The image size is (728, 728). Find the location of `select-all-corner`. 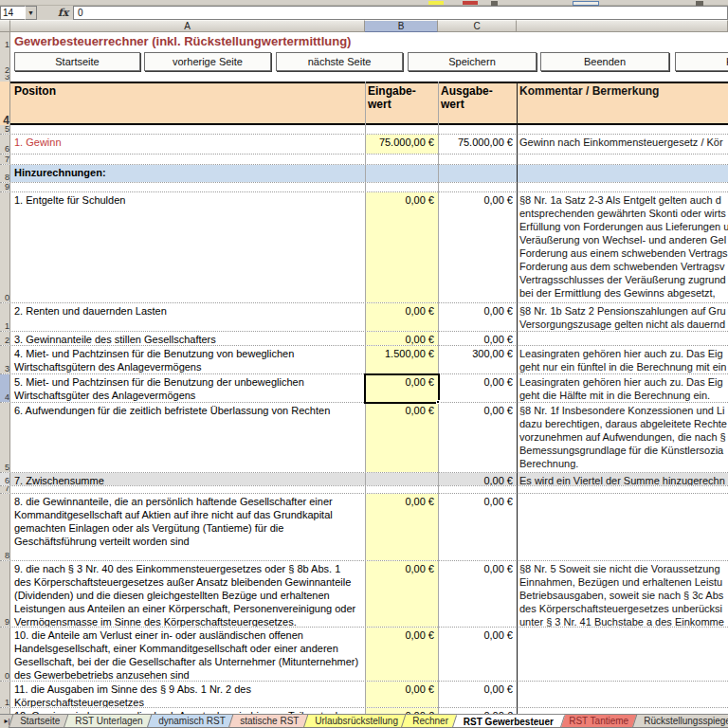

select-all-corner is located at coordinates (6, 27).